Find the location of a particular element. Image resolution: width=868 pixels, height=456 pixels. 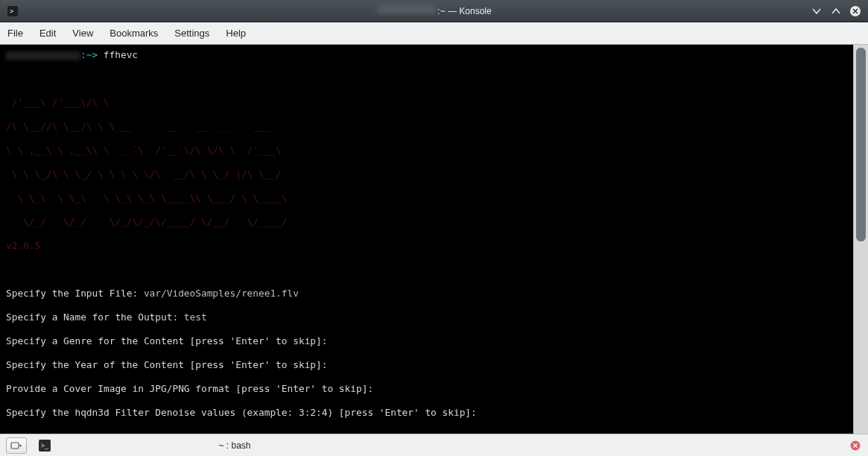

genre-label: Specify a Genre for the Content [press '… is located at coordinates (167, 341).